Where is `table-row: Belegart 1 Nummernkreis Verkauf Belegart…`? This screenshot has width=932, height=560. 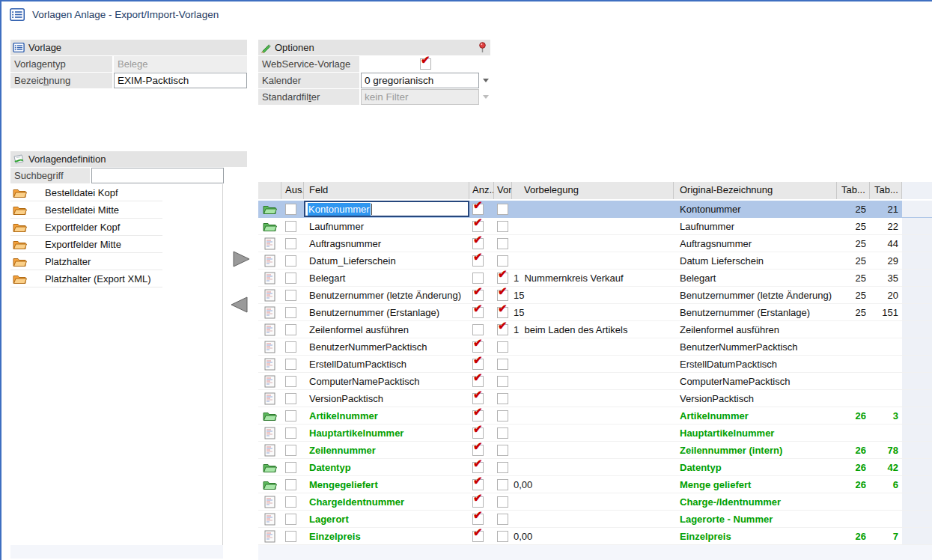
table-row: Belegart 1 Nummernkreis Verkauf Belegart… is located at coordinates (595, 279).